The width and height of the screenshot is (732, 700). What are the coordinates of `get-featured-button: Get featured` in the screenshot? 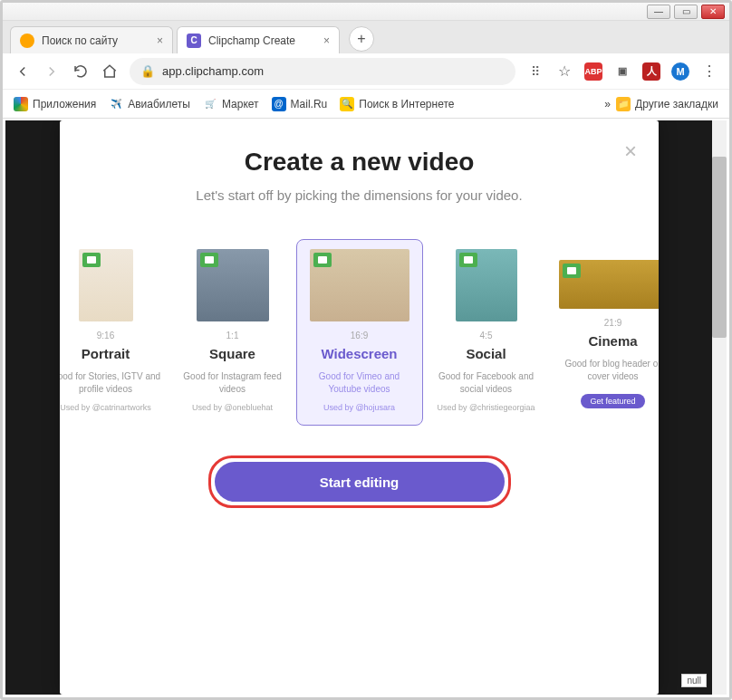 It's located at (612, 401).